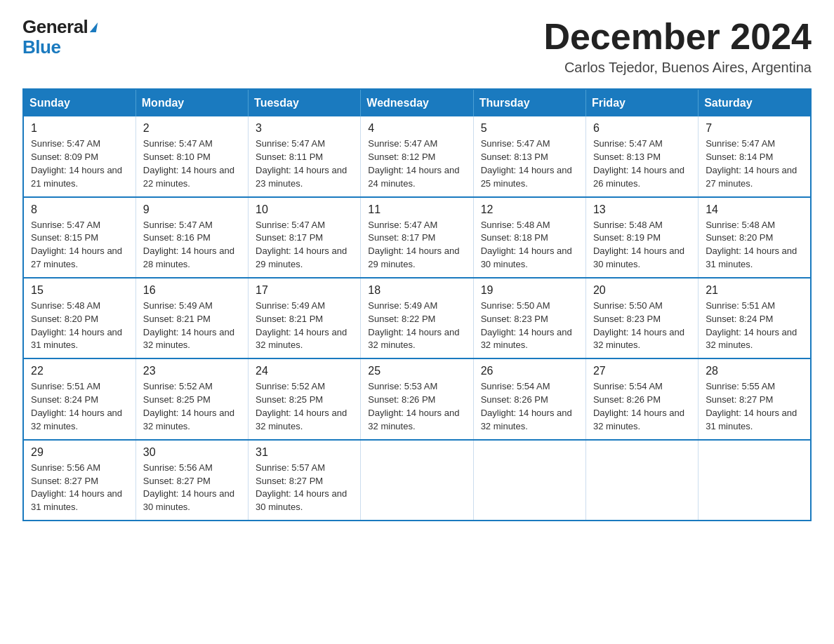 This screenshot has width=834, height=644. What do you see at coordinates (417, 237) in the screenshot?
I see `calendar-week-2: 8 Sunrise: 5:47 AM Sunset: 8:15 PM Dayli…` at bounding box center [417, 237].